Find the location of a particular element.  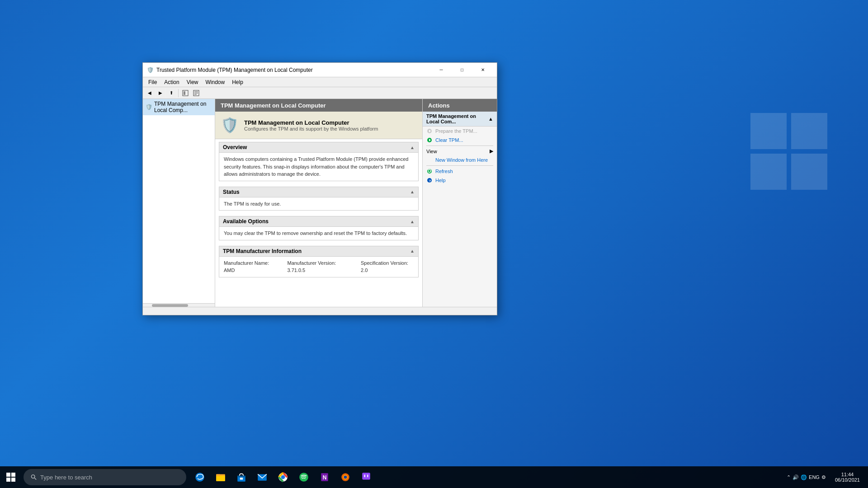

action-help: ? Help is located at coordinates (460, 180).